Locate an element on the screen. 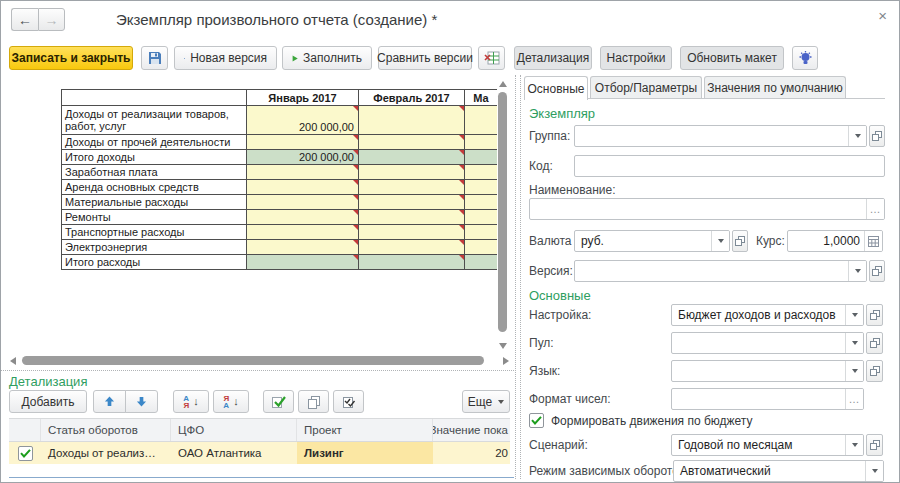 Image resolution: width=900 pixels, height=483 pixels. row-label: Ремонты is located at coordinates (154, 218).